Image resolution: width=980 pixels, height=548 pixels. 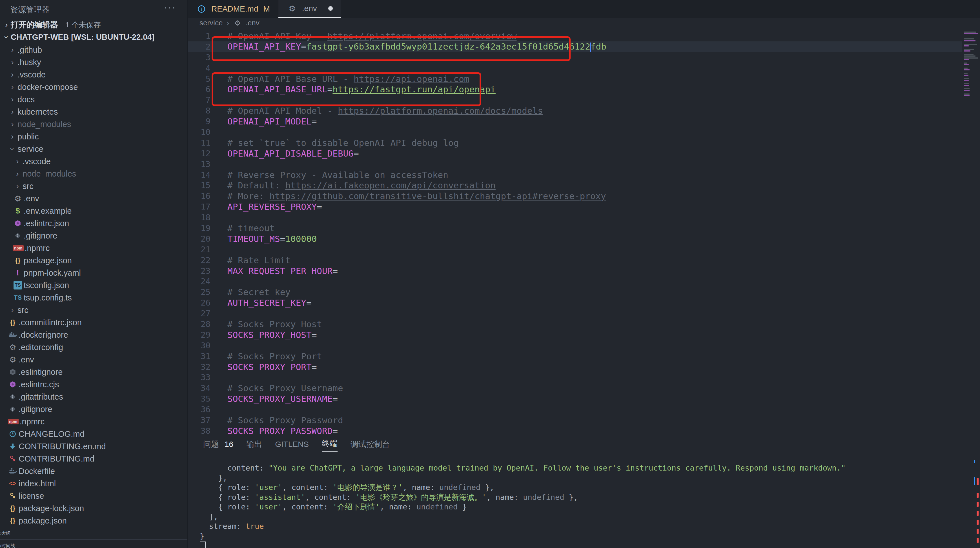 I want to click on tree-item-label: docs, so click(x=26, y=100).